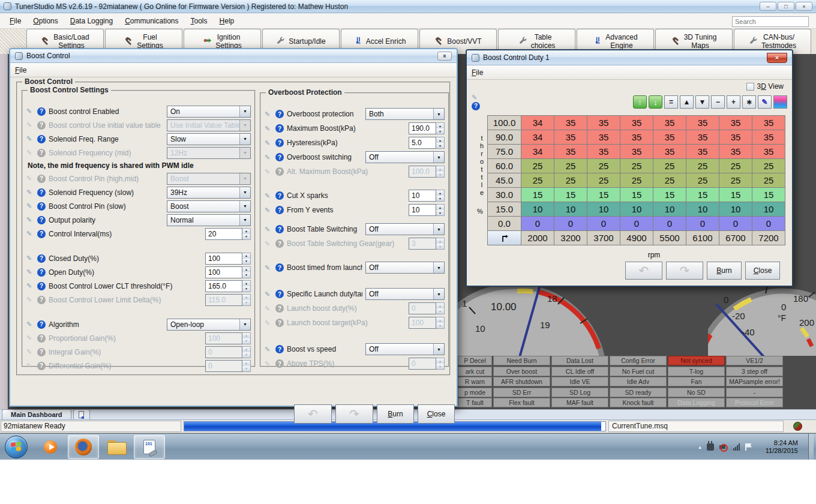 This screenshot has height=504, width=816. I want to click on spinner-value: 10, so click(422, 210).